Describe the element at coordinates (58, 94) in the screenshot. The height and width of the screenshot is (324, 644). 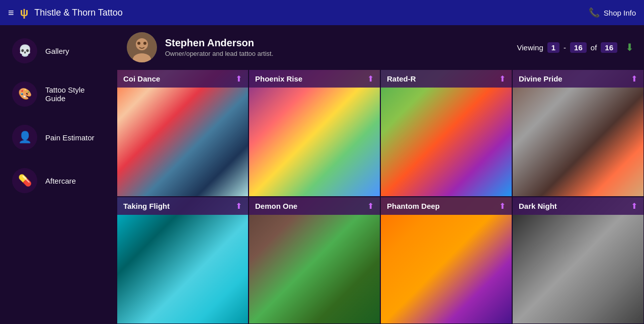
I see `sidebar-item-style-guide: 🎨 Tattoo Style Guide` at that location.